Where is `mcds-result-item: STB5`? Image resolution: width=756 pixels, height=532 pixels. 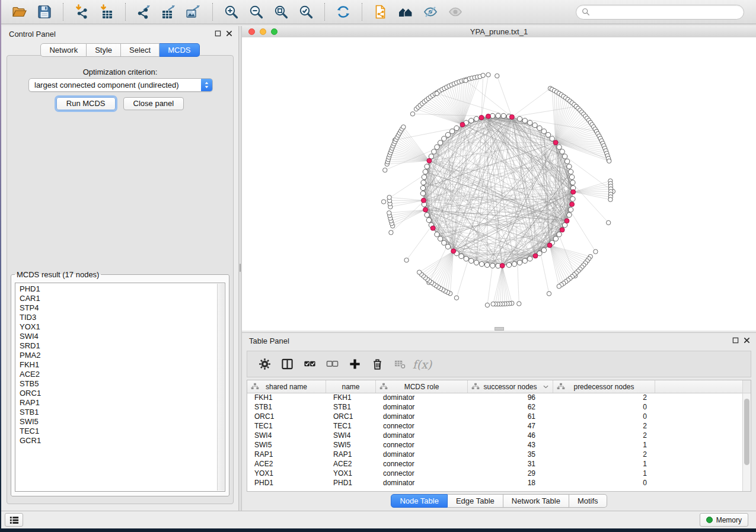 mcds-result-item: STB5 is located at coordinates (116, 384).